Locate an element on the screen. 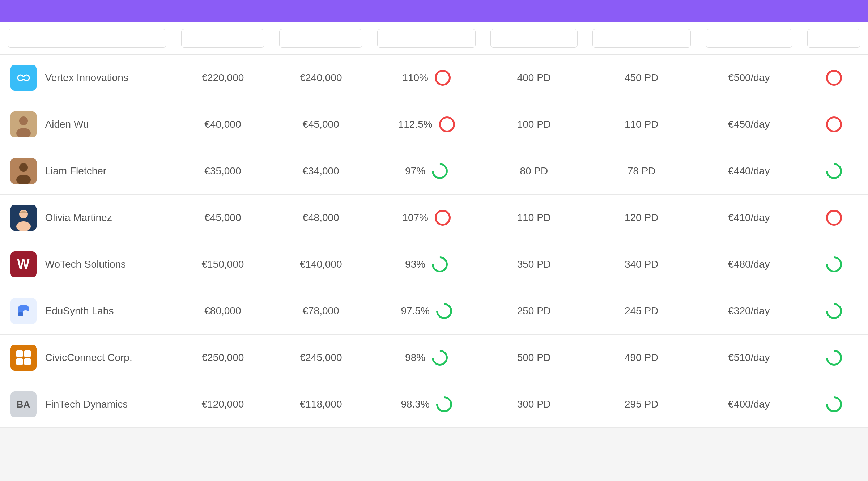 The width and height of the screenshot is (868, 481). cell-rate-fintech-dynamics: €400/day is located at coordinates (749, 404).